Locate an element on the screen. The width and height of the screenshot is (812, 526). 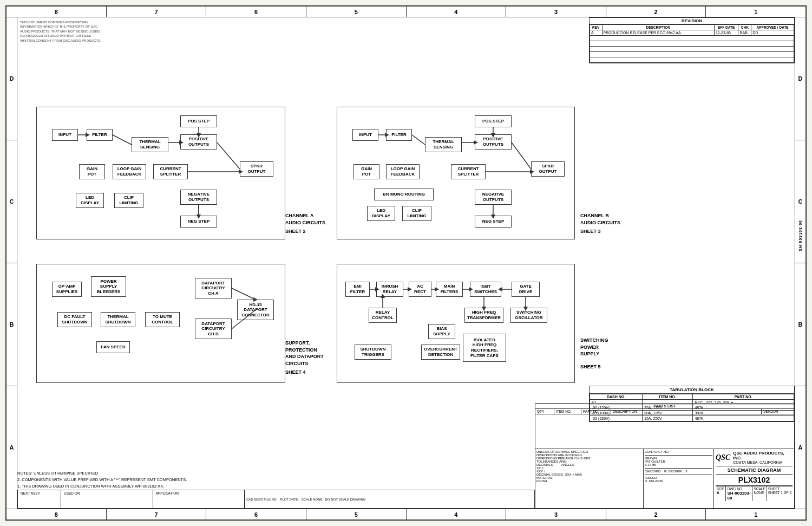
grid-left-C: C is located at coordinates (12, 202).